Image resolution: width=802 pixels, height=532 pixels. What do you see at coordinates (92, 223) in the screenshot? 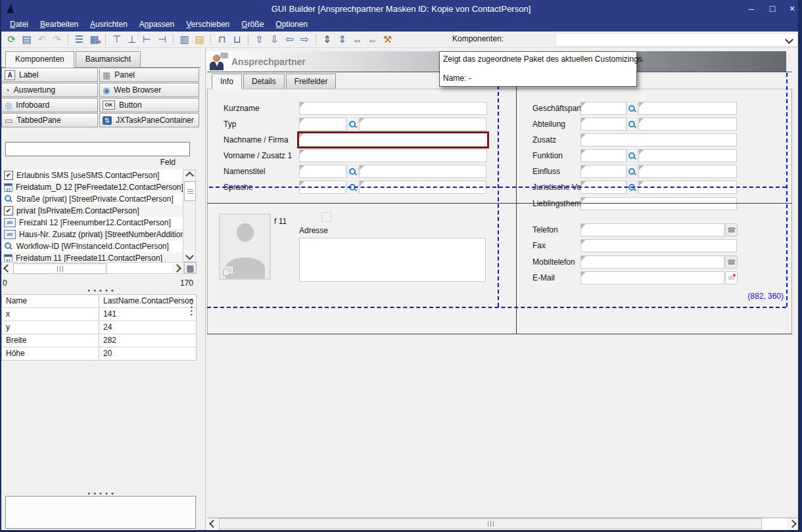
I see `field-list-item: abFreizahl 12 [Freenumber12.ContactPerso…` at bounding box center [92, 223].